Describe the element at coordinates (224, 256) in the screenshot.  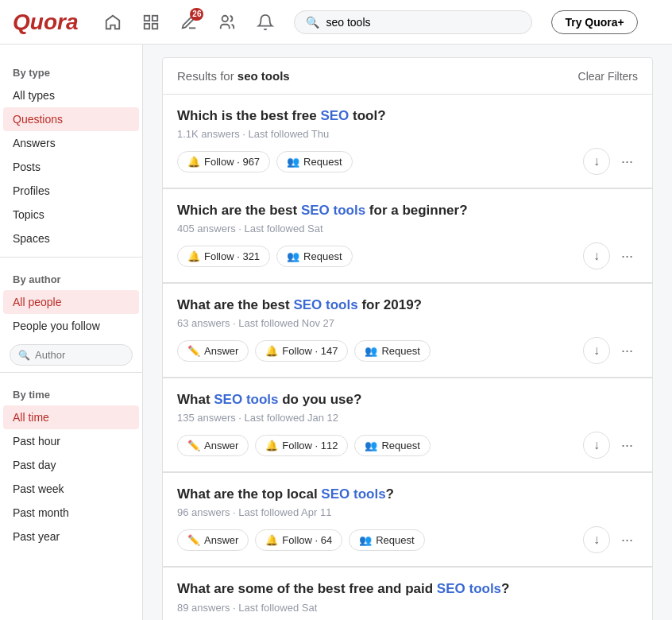
I see `follow-button-2: 🔔Follow · 321` at that location.